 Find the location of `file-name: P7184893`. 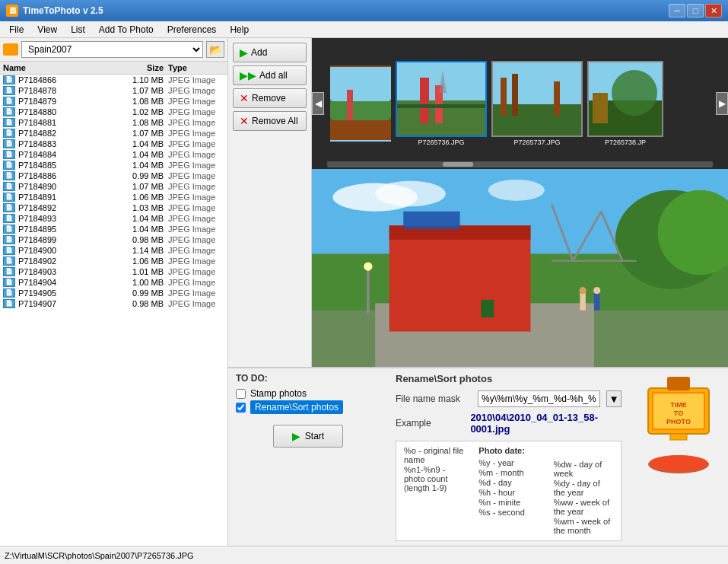

file-name: P7184893 is located at coordinates (66, 218).